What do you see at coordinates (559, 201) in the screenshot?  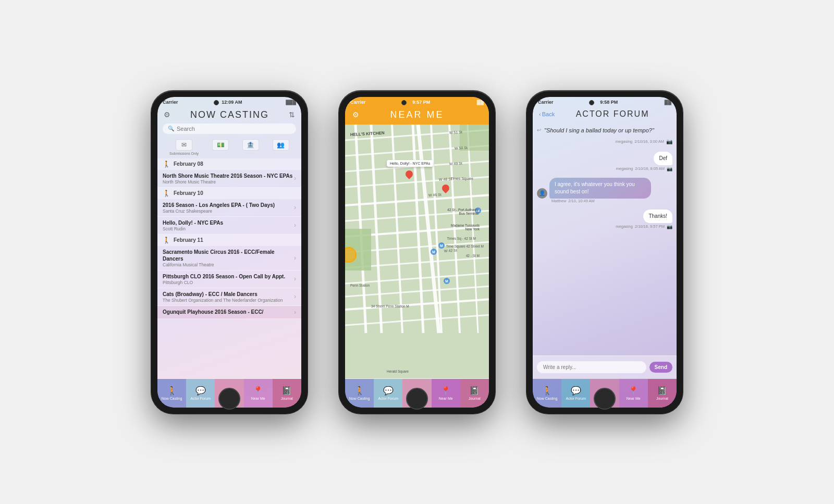 I see `msg-user-2: Matthew` at bounding box center [559, 201].